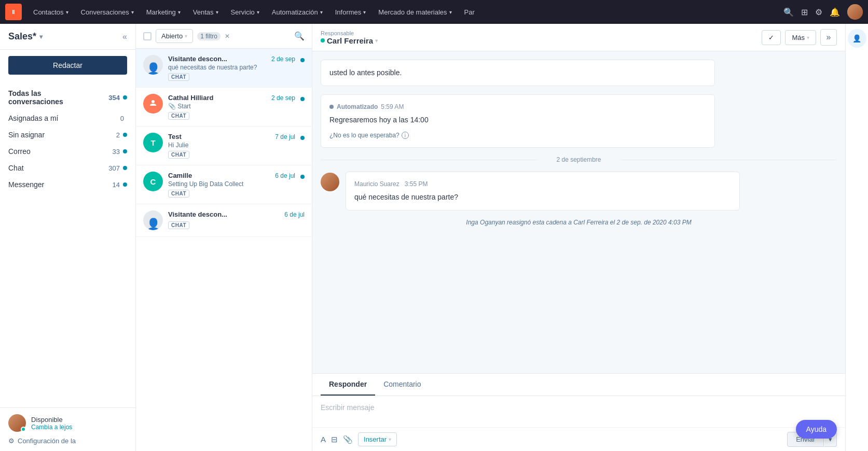 This screenshot has height=451, width=868. Describe the element at coordinates (67, 135) in the screenshot. I see `sidebar-item-unassigned: Sin asignar 2` at that location.